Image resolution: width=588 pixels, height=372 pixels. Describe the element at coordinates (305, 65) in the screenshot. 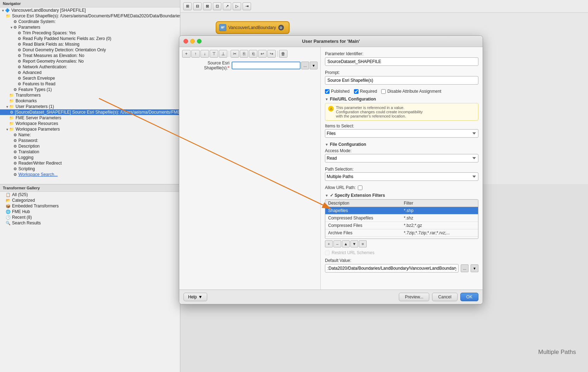

I see `param-browse-btn: …` at that location.